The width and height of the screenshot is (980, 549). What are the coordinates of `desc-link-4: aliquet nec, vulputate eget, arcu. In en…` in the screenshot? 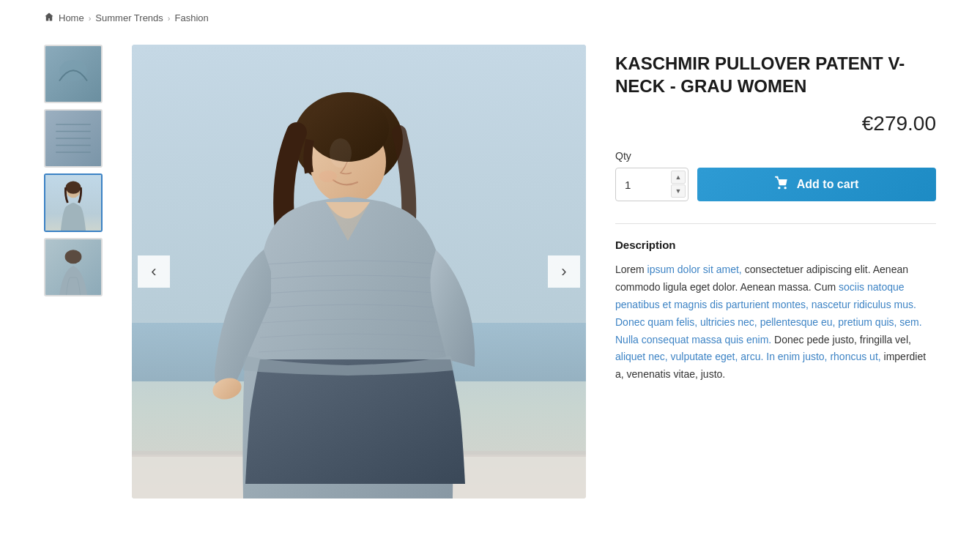 It's located at (749, 356).